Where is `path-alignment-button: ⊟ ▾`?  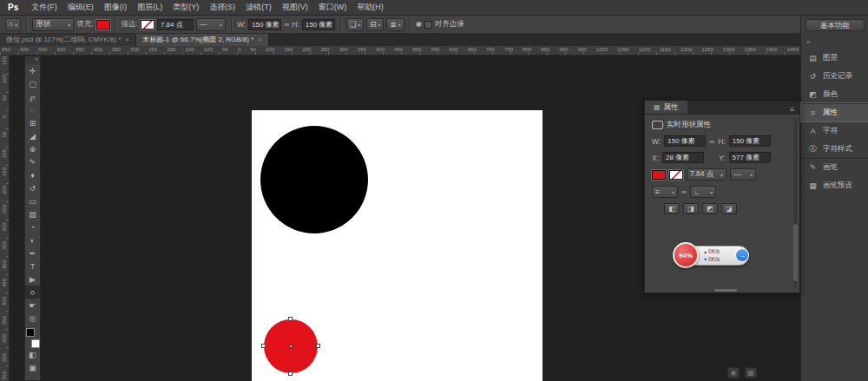
path-alignment-button: ⊟ ▾ is located at coordinates (375, 24).